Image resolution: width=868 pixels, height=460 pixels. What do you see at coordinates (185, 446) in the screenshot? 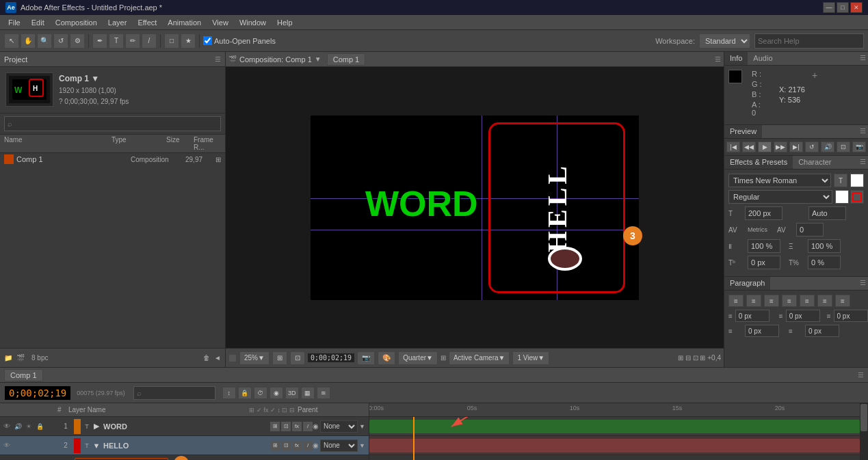
I see `table-row: 👁 2 T ▼ HELLO ⊞ ⊡ fx / ◉` at bounding box center [185, 446].